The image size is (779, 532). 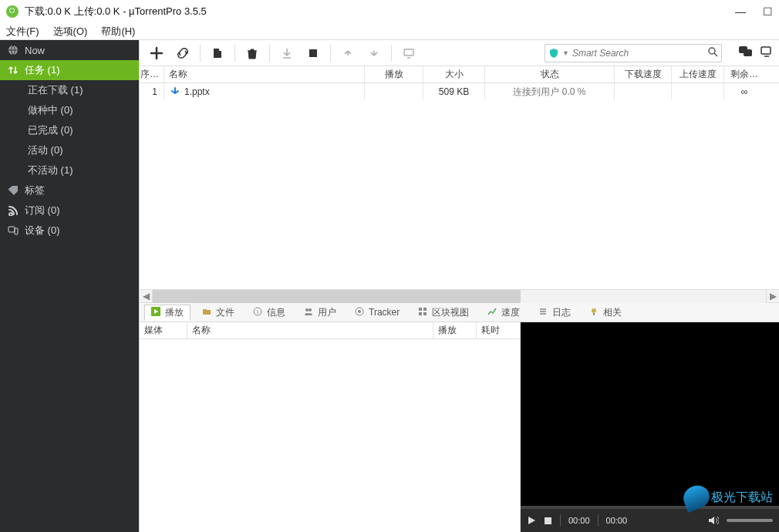 What do you see at coordinates (69, 231) in the screenshot?
I see `sidebar-item-devices: 设备 (0)` at bounding box center [69, 231].